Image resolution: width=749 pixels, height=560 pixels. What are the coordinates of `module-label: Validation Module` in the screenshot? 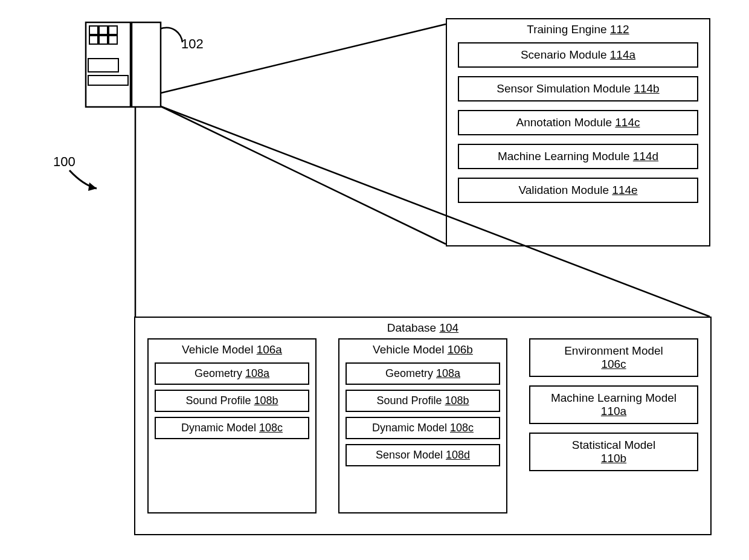 It's located at (564, 190).